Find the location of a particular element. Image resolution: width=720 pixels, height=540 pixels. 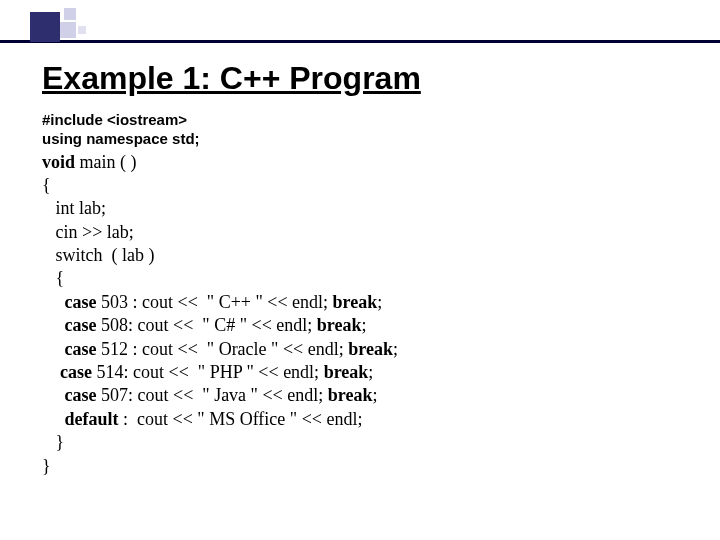

switch-open: { is located at coordinates (53, 278).